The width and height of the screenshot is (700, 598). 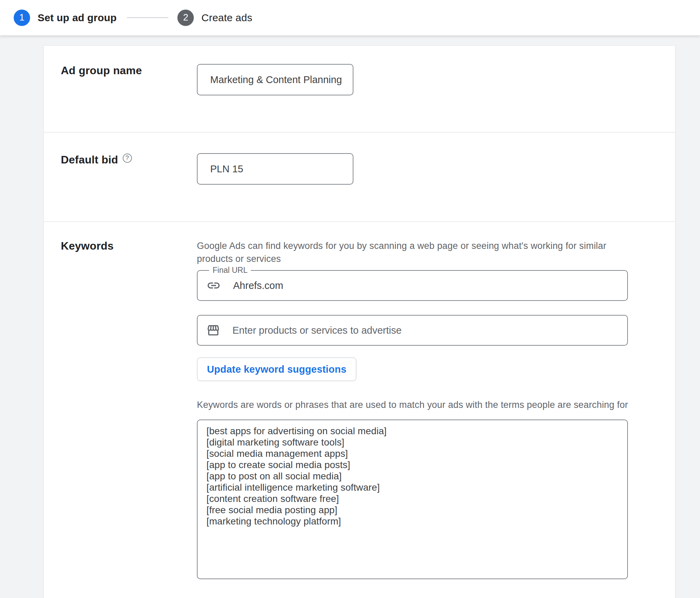 What do you see at coordinates (22, 18) in the screenshot?
I see `step-1-number: 1` at bounding box center [22, 18].